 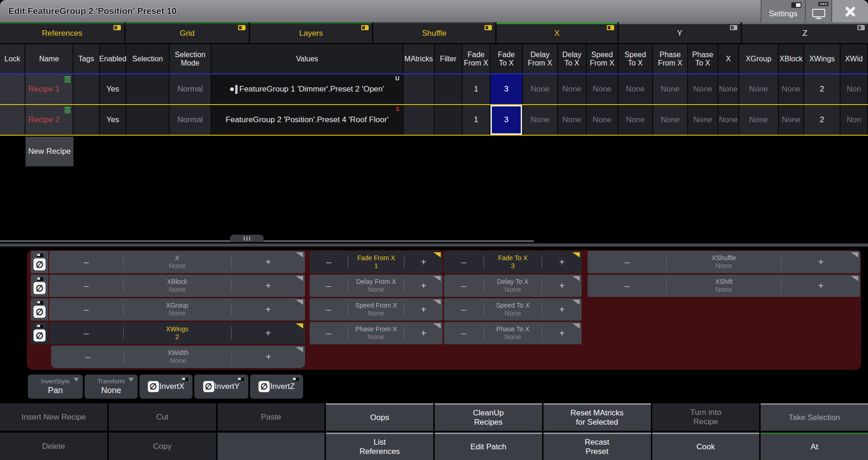 What do you see at coordinates (178, 262) in the screenshot?
I see `stepper-value-field: XNone` at bounding box center [178, 262].